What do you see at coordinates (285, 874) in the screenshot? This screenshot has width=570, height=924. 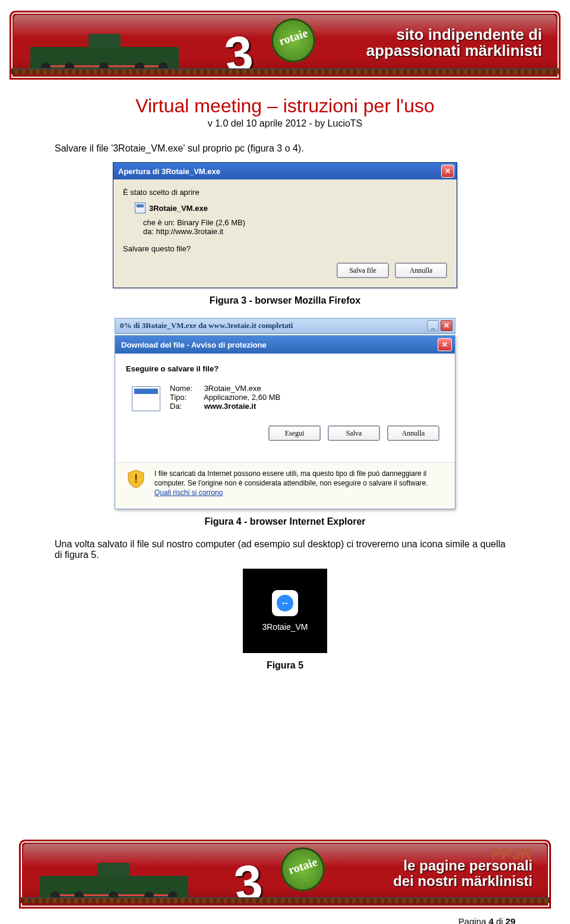 I see `footer-banner: 3 rotaie PP3R le pagine personali dei no…` at bounding box center [285, 874].